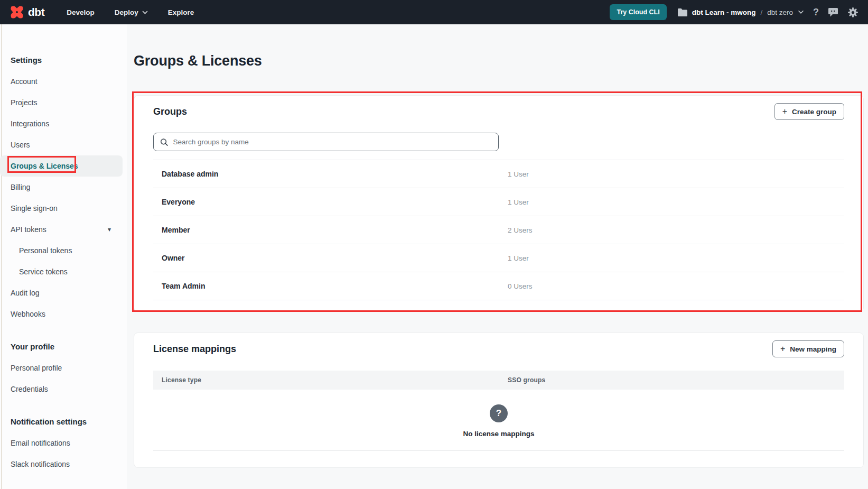 This screenshot has height=489, width=868. Describe the element at coordinates (434, 12) in the screenshot. I see `top-navbar: dbt Develop Deploy Explore Try Cloud CLI…` at that location.